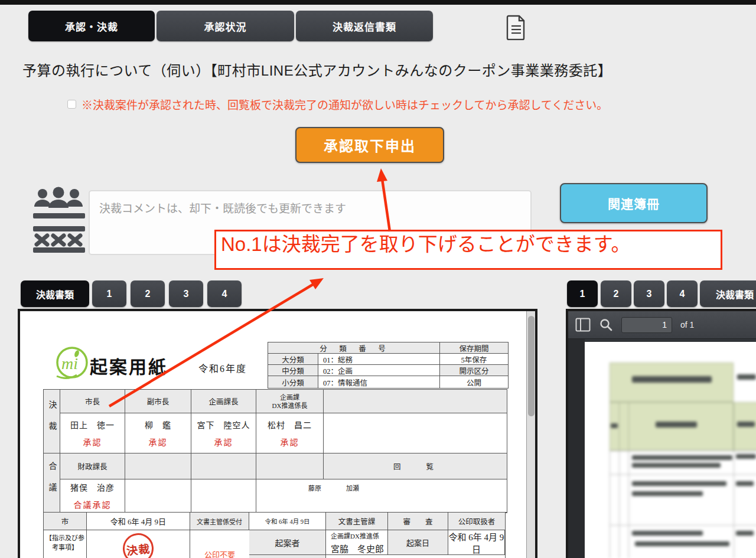 This screenshot has width=756, height=558. What do you see at coordinates (93, 433) in the screenshot?
I see `approver-cell-mayor: 田上 徳一 承認` at bounding box center [93, 433].